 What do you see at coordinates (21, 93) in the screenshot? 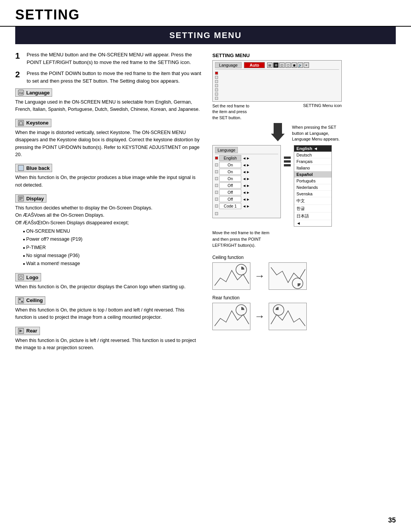
I see `language-icon: Aa` at bounding box center [21, 93].